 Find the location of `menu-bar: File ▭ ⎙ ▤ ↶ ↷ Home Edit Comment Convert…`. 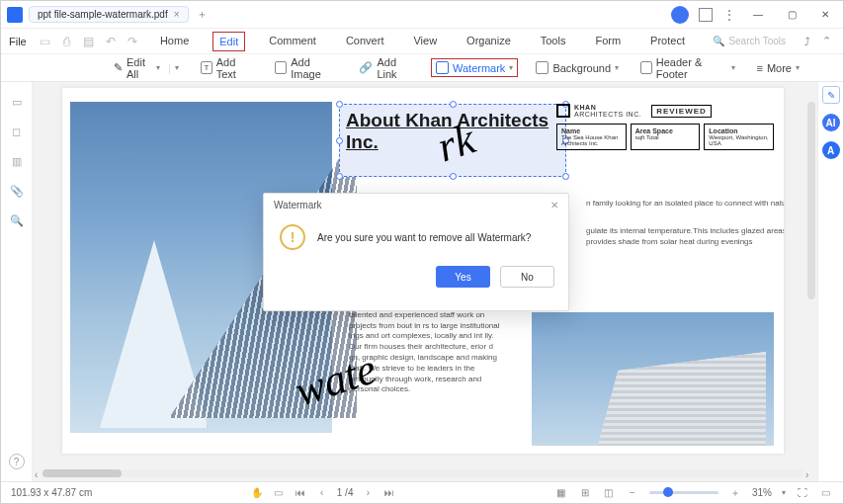

menu-bar: File ▭ ⎙ ▤ ↶ ↷ Home Edit Comment Convert… is located at coordinates (422, 42).